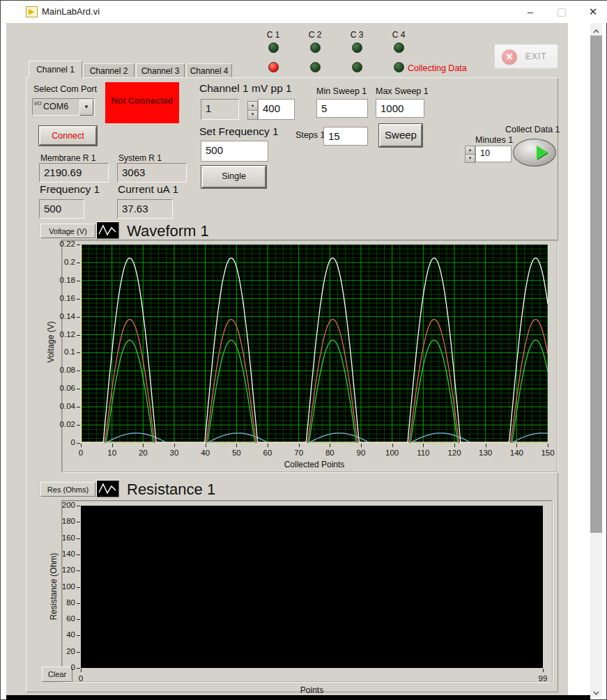  What do you see at coordinates (56, 70) in the screenshot?
I see `tab-channel-1: Channel 1` at bounding box center [56, 70].